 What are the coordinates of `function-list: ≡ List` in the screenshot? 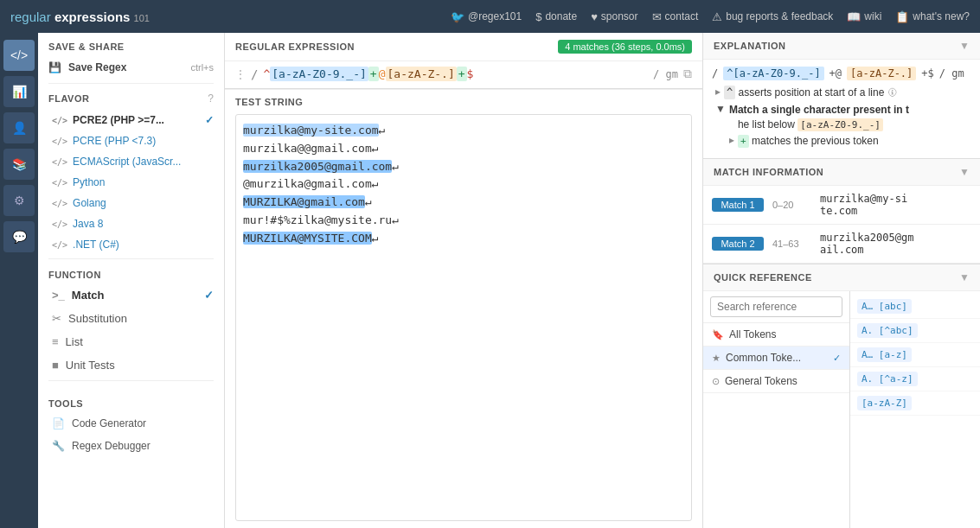 It's located at (131, 342).